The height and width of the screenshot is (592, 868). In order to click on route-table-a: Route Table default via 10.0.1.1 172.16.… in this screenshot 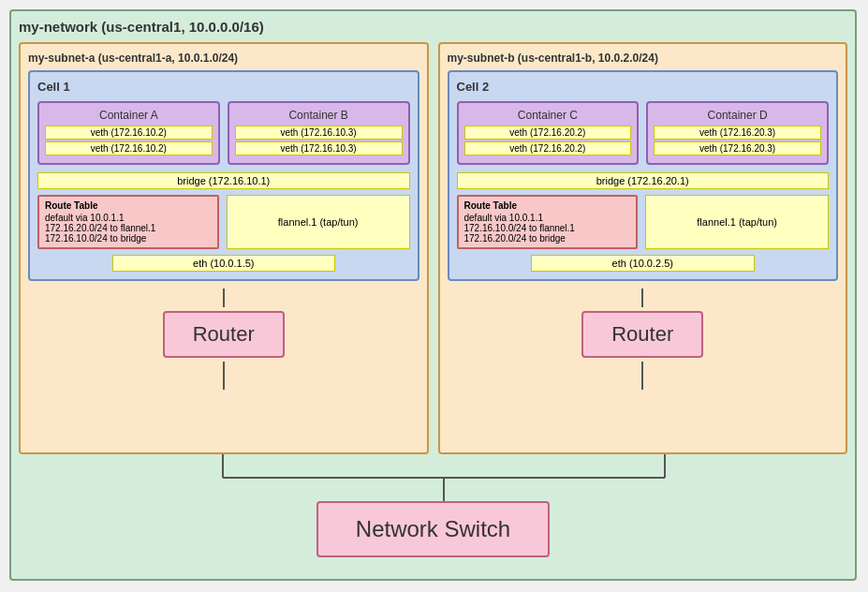, I will do `click(128, 222)`.